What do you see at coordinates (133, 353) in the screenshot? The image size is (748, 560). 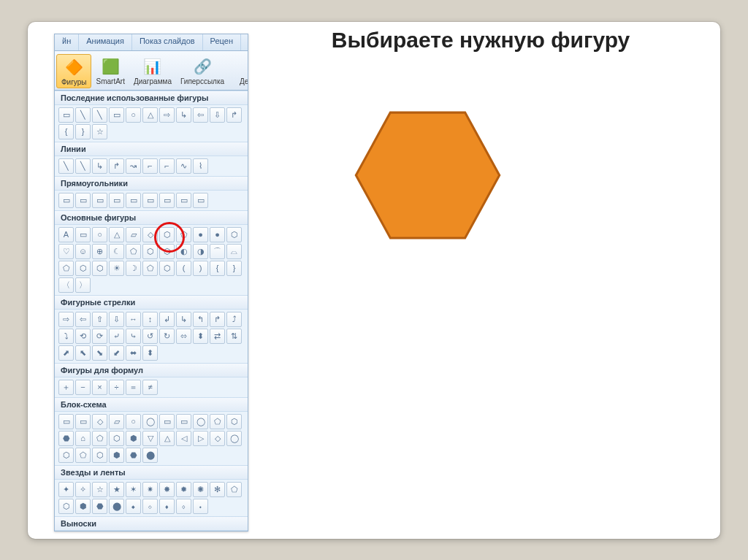 I see `shape-option: ⬌` at bounding box center [133, 353].